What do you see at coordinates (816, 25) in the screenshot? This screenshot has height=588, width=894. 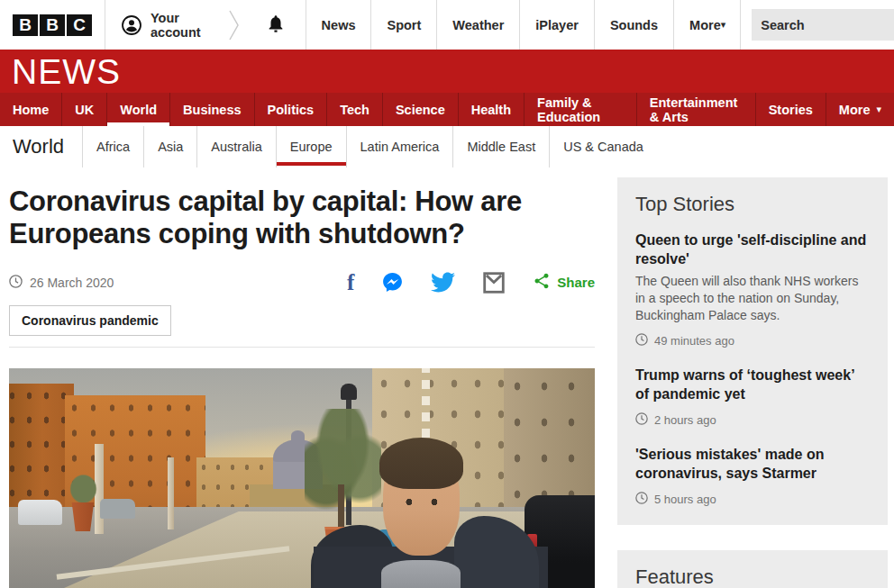 I see `search-area` at bounding box center [816, 25].